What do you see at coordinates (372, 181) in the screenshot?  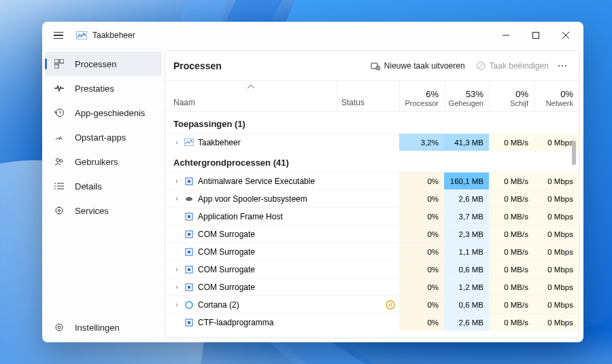 I see `process-row: › Antimalware Service Executable 0% 160,…` at bounding box center [372, 181].